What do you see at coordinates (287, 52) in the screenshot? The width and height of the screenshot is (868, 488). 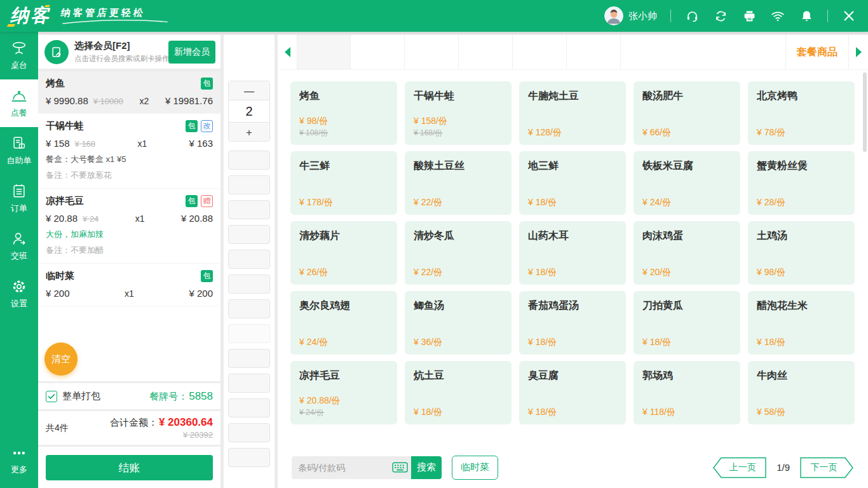 I see `tabs-scroll-left-icon` at bounding box center [287, 52].